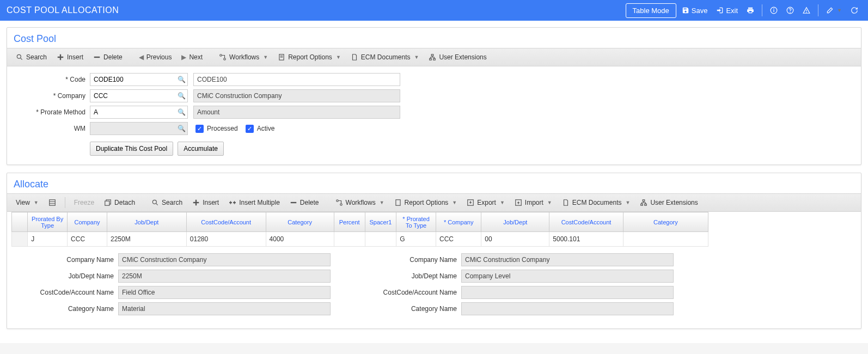 The image size is (868, 354). What do you see at coordinates (416, 222) in the screenshot?
I see `col-prorated-to-type: Prorated To Type` at bounding box center [416, 222].